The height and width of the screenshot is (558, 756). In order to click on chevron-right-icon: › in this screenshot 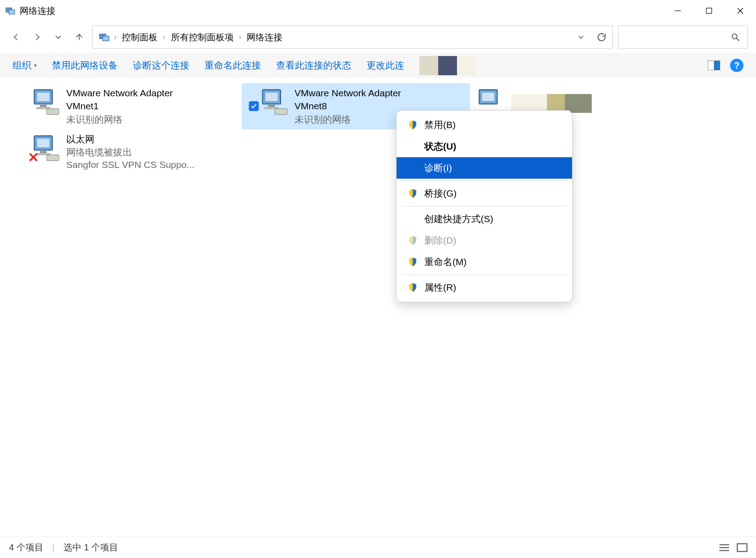, I will do `click(240, 37)`.